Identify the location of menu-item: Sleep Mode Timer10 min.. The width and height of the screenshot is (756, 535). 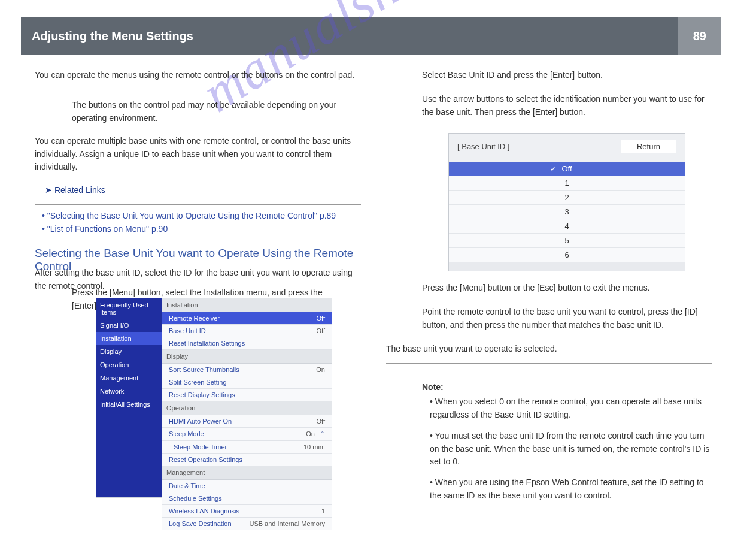
(247, 447).